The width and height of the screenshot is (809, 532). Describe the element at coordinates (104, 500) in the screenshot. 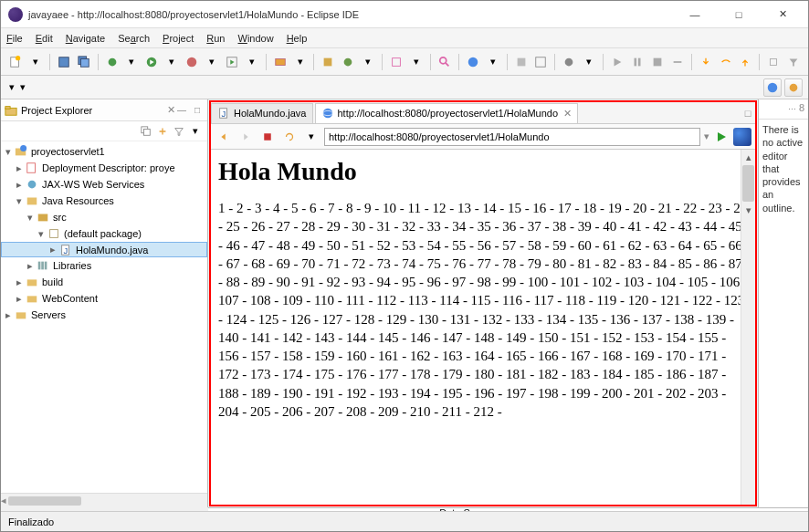

I see `horizontal-scrollbar: ◂` at that location.